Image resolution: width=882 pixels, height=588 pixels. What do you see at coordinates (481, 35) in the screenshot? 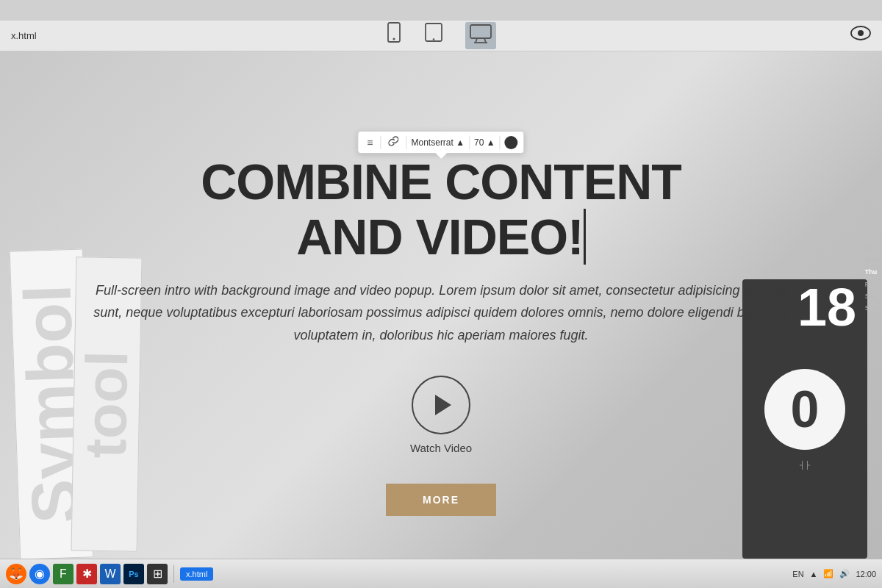
I see `desktop-icon` at bounding box center [481, 35].